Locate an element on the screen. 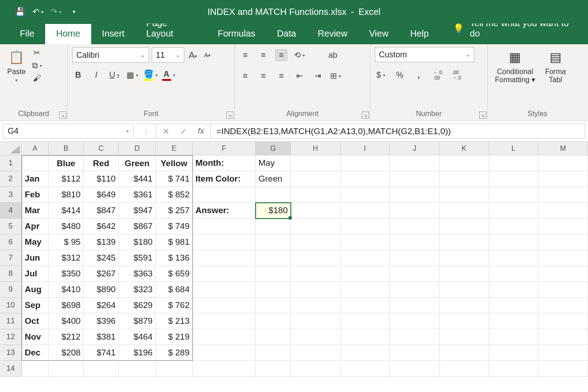 The height and width of the screenshot is (392, 588). cell-H2 is located at coordinates (316, 179).